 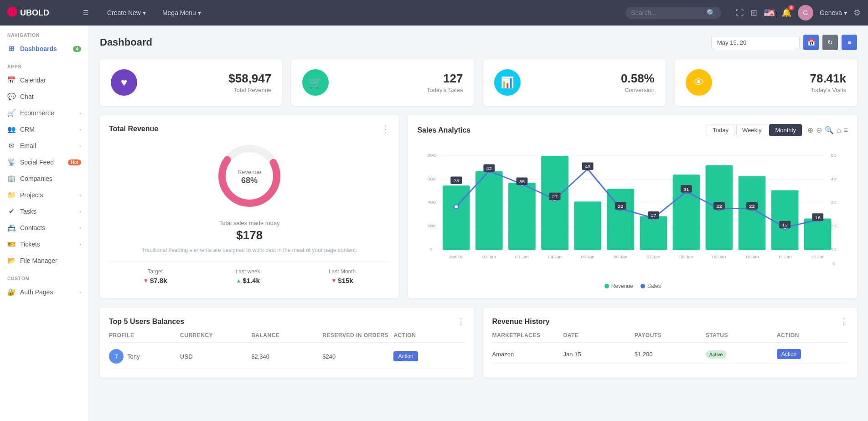 I want to click on visits-value: 78.41k, so click(x=783, y=78).